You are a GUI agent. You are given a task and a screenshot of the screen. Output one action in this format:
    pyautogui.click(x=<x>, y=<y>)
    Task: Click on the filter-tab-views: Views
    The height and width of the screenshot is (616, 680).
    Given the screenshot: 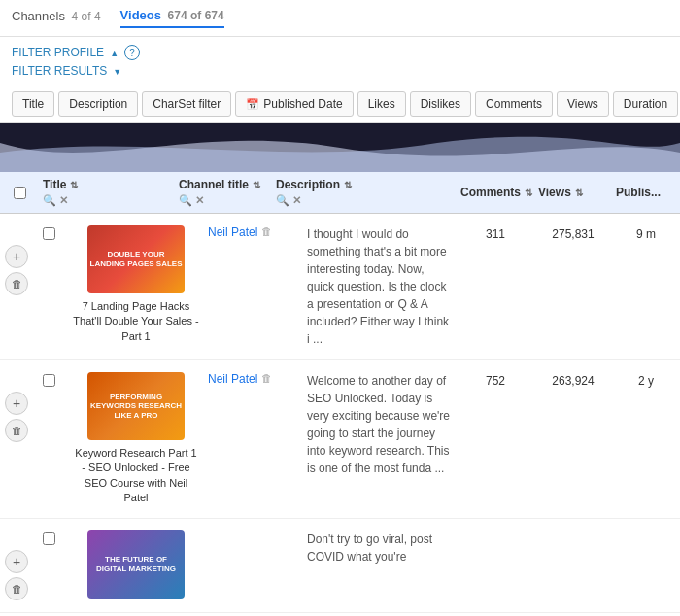 What is the action you would take?
    pyautogui.click(x=583, y=104)
    